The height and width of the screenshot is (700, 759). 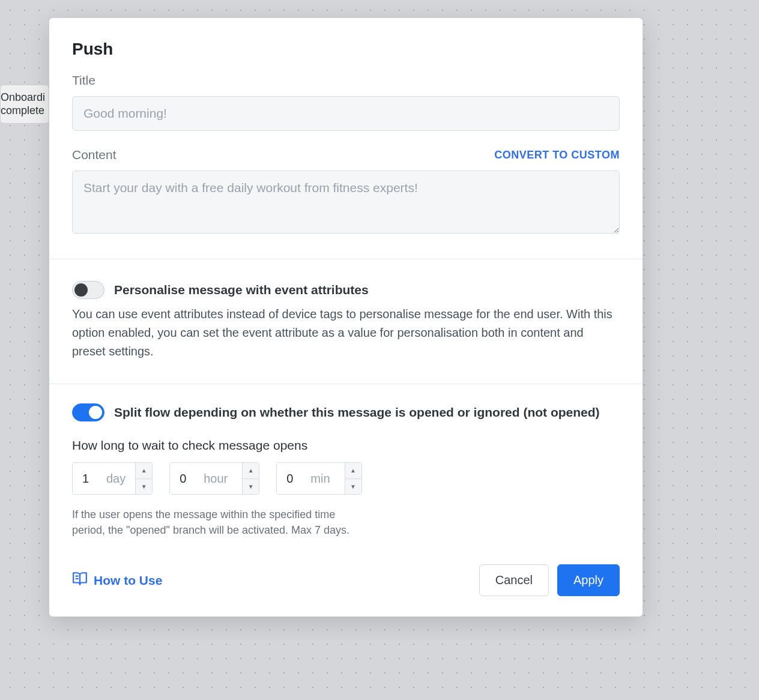 What do you see at coordinates (353, 471) in the screenshot?
I see `min-step-up: ▲` at bounding box center [353, 471].